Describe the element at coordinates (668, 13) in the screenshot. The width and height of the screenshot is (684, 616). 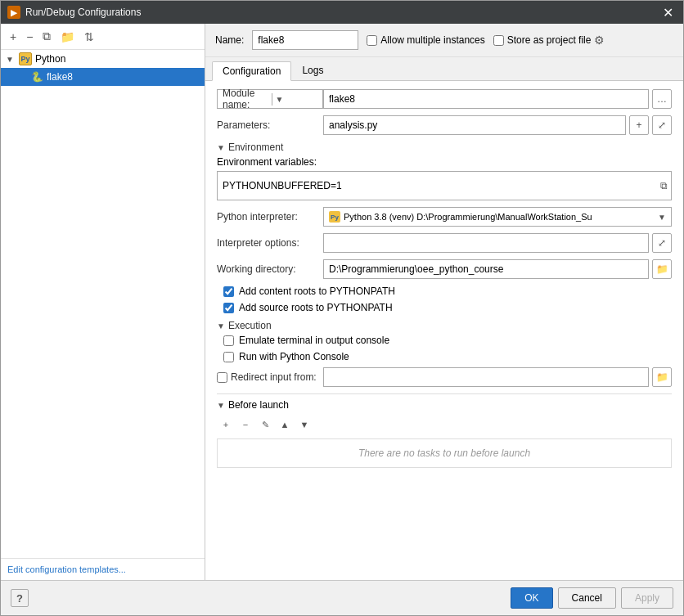
I see `close-button: ✕` at that location.